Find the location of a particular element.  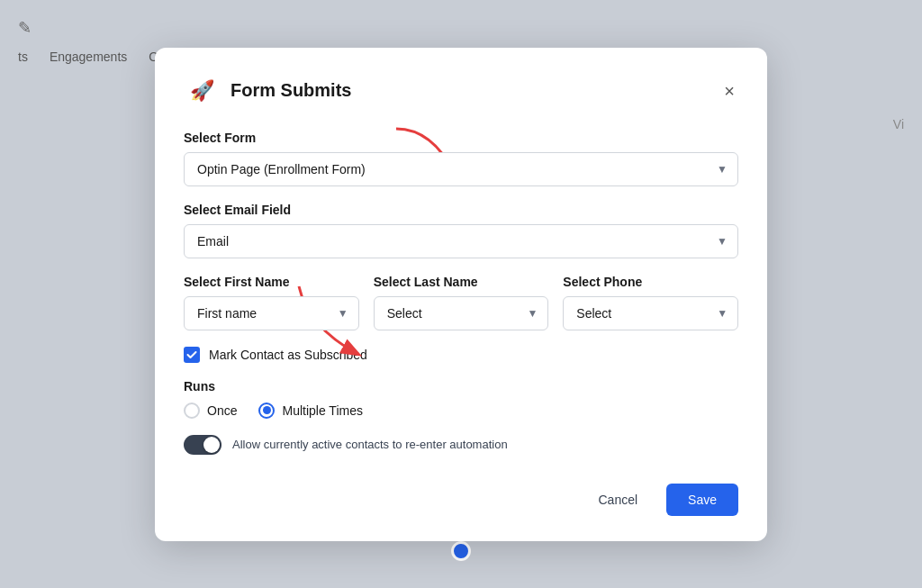

select-email-label: Select Email Field is located at coordinates (461, 210).